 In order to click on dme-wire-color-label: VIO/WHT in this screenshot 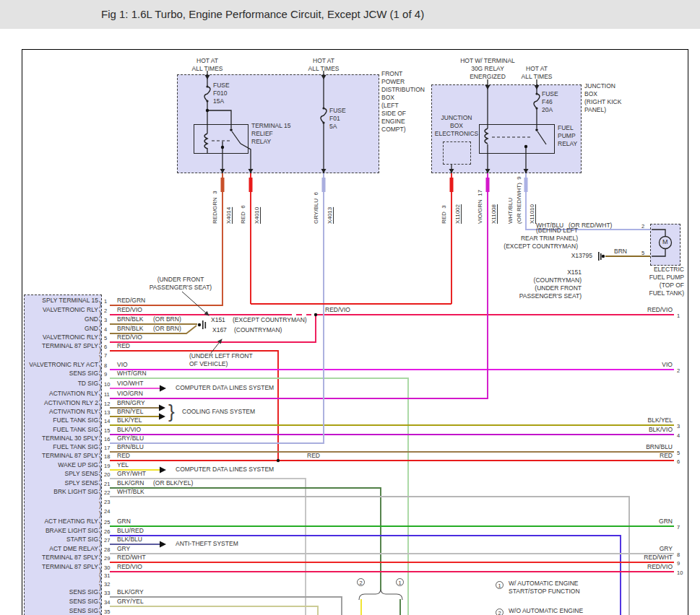, I will do `click(130, 384)`.